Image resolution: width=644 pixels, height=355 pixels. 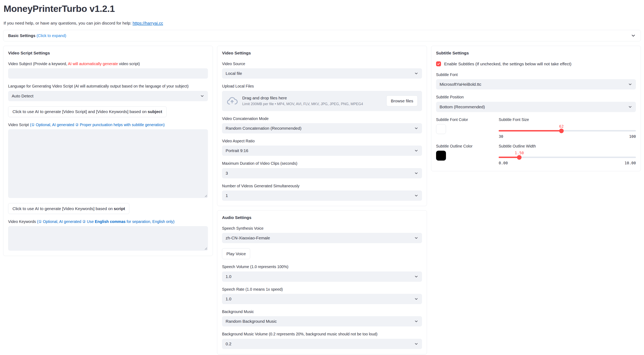 What do you see at coordinates (322, 173) in the screenshot?
I see `clip-duration-select: 3` at bounding box center [322, 173].